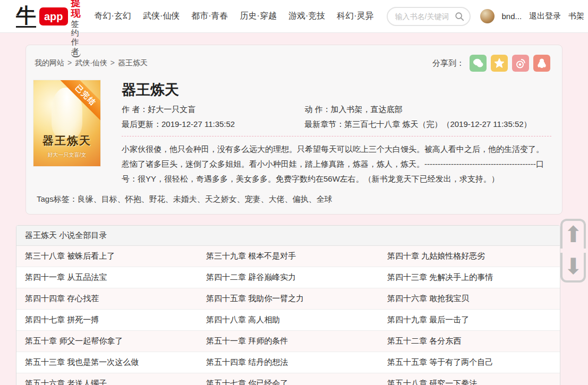 This screenshot has height=385, width=588. What do you see at coordinates (521, 63) in the screenshot?
I see `share-weibo-icon` at bounding box center [521, 63].